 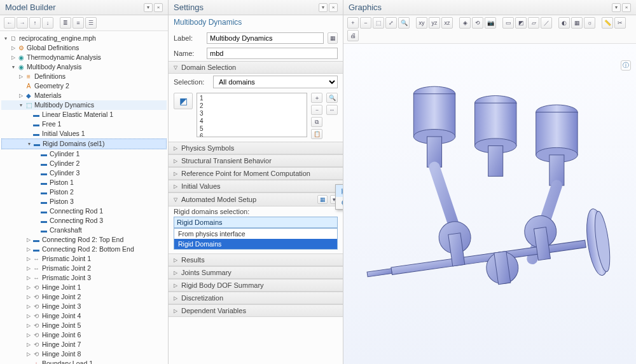 What do you see at coordinates (256, 285) in the screenshot?
I see `section-rigid-body-dof: Rigid Body DOF Summary` at bounding box center [256, 285].